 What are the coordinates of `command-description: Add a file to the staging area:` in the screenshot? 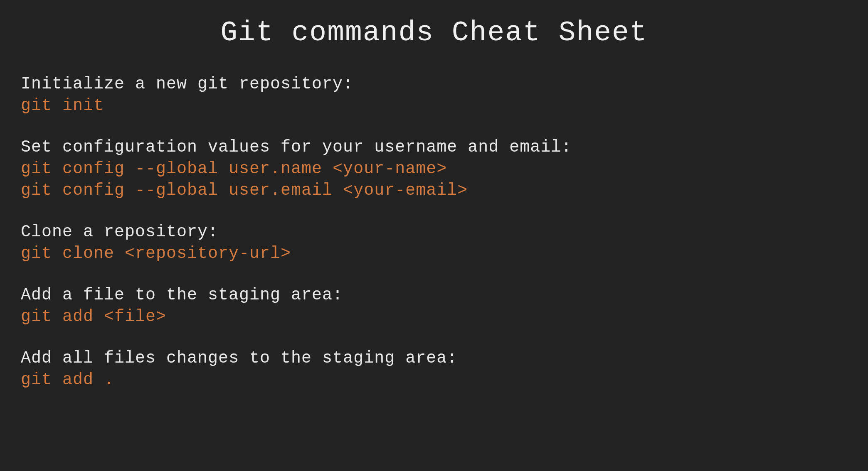 It's located at (434, 295).